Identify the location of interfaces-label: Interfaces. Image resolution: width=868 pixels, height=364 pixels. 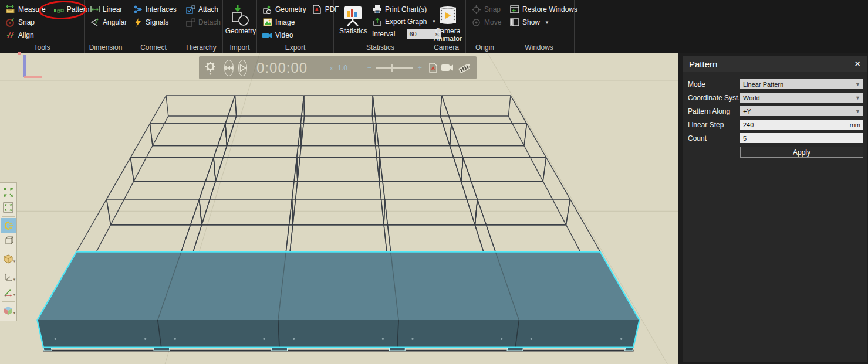
(161, 9).